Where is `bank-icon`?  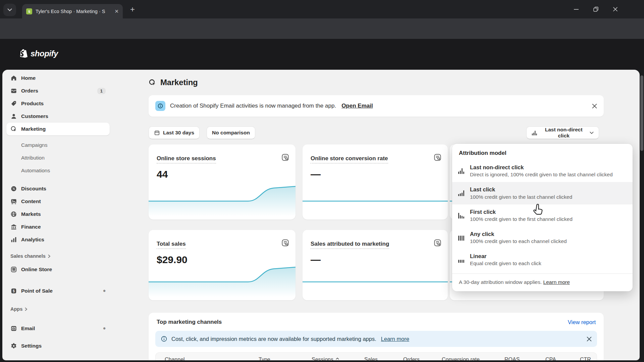 bank-icon is located at coordinates (14, 227).